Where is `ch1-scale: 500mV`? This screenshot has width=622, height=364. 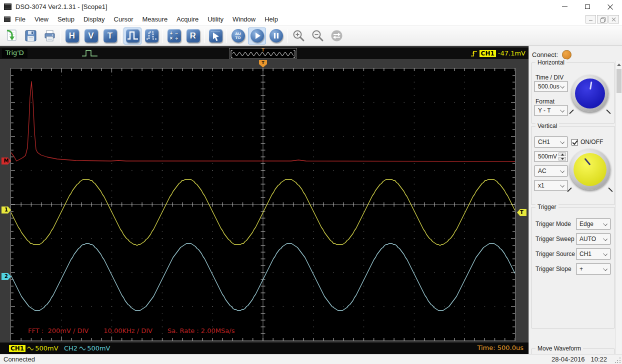 ch1-scale: 500mV is located at coordinates (46, 348).